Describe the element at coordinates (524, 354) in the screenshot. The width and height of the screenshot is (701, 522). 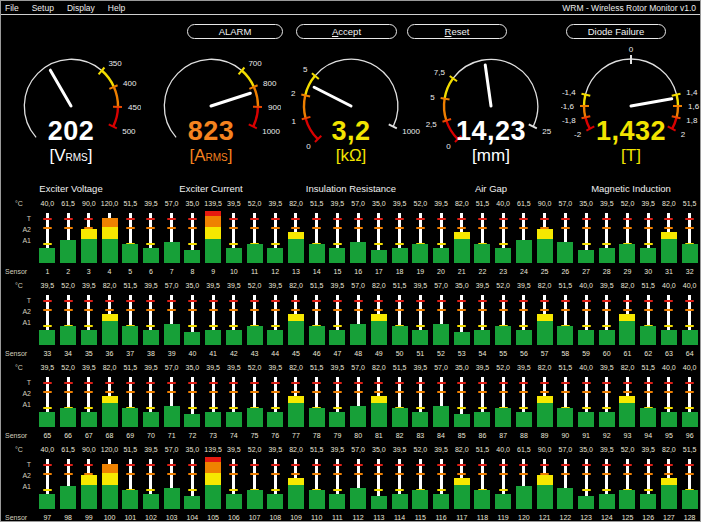
I see `sensor-number: 56` at that location.